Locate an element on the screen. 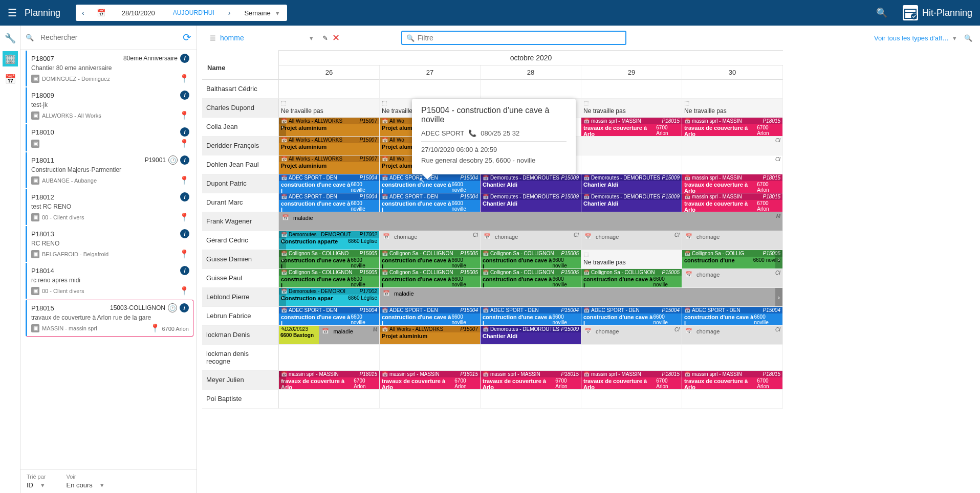  today-button: AUJOURD'HUI is located at coordinates (193, 13).